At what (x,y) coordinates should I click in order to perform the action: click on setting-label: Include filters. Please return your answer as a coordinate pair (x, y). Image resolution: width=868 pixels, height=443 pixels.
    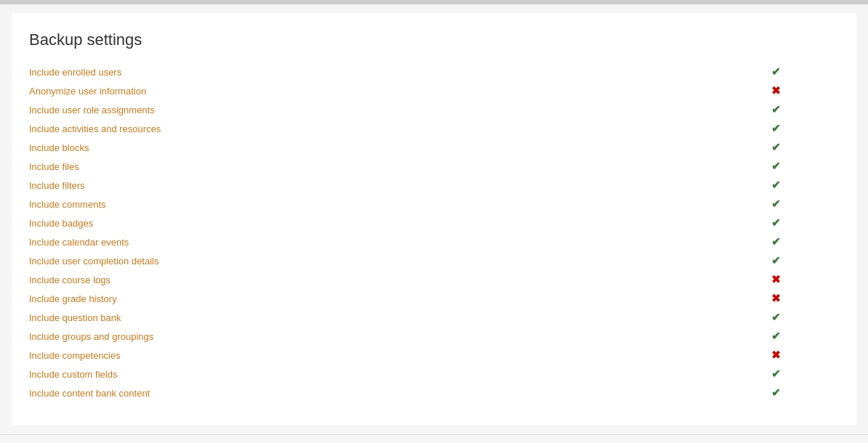
    Looking at the image, I should click on (397, 185).